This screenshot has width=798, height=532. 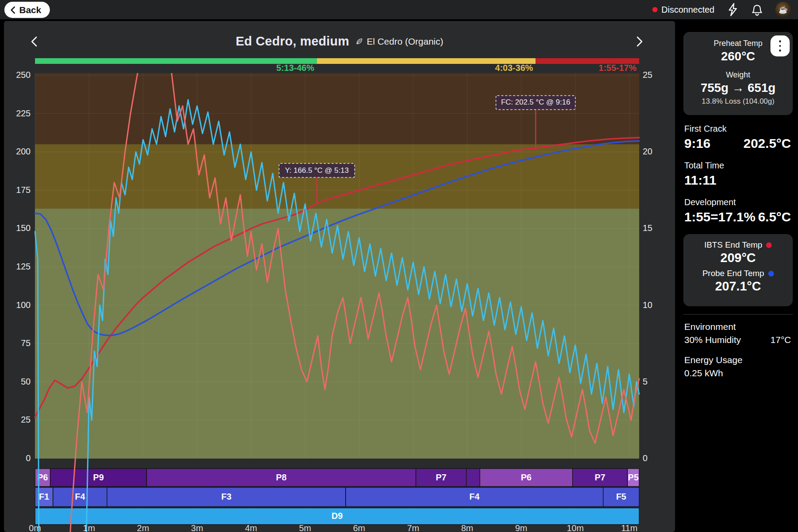 I want to click on ibts-end-value: 209°C, so click(x=738, y=258).